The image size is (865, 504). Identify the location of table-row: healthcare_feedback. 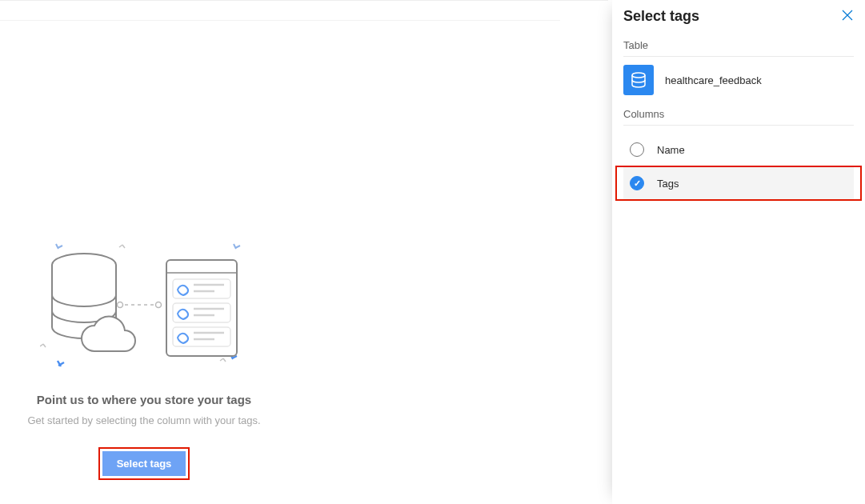
(739, 80).